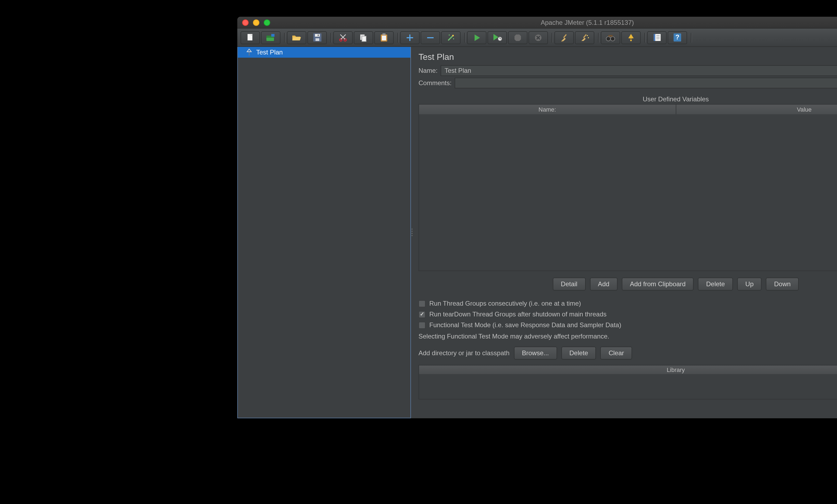  Describe the element at coordinates (628, 99) in the screenshot. I see `udv-title: User Defined Variables` at that location.